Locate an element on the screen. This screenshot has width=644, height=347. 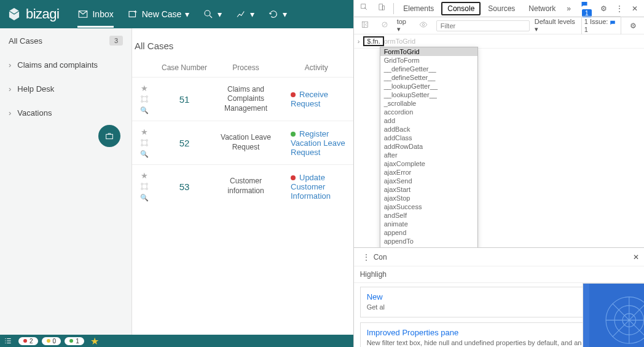
nav-inbox: Inbox is located at coordinates (95, 18).